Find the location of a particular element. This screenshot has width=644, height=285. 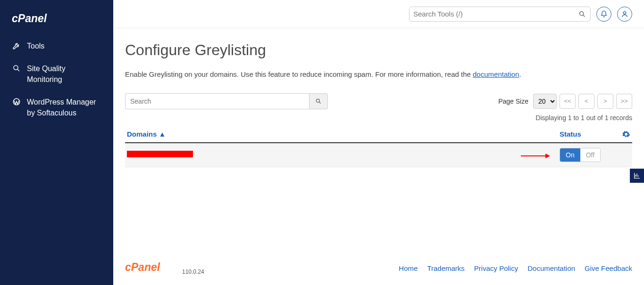

col-status: Status is located at coordinates (588, 134).